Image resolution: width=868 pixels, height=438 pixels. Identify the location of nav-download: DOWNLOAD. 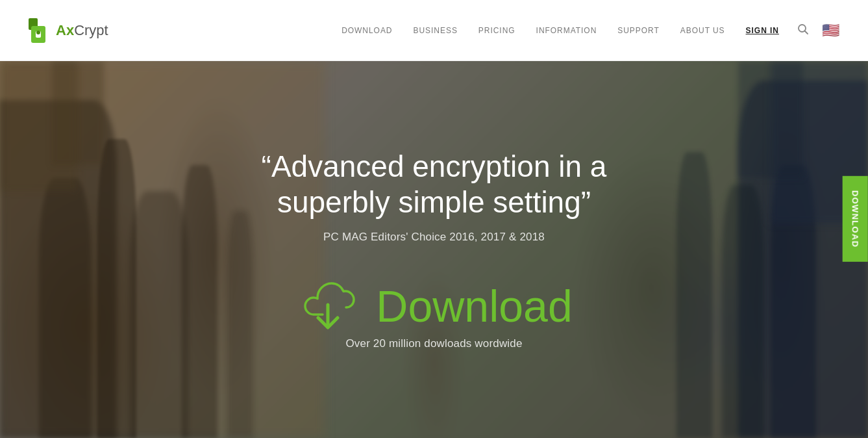
(367, 31).